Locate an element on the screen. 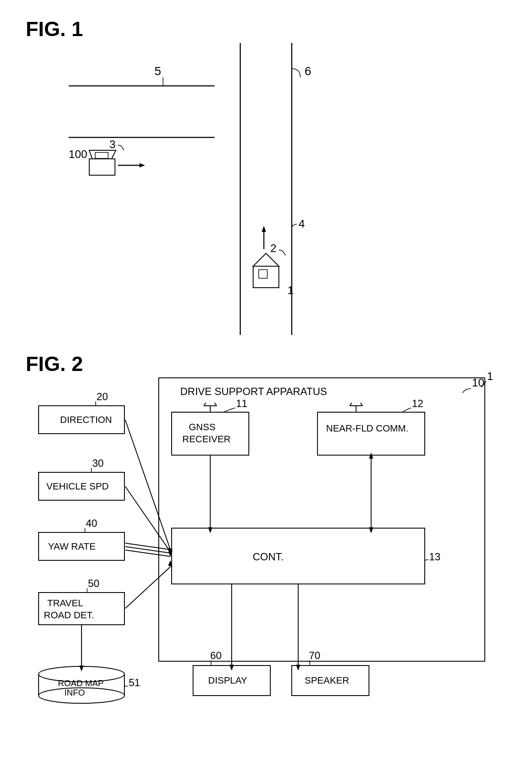 This screenshot has width=532, height=766. svg-text: CONT. is located at coordinates (268, 556).